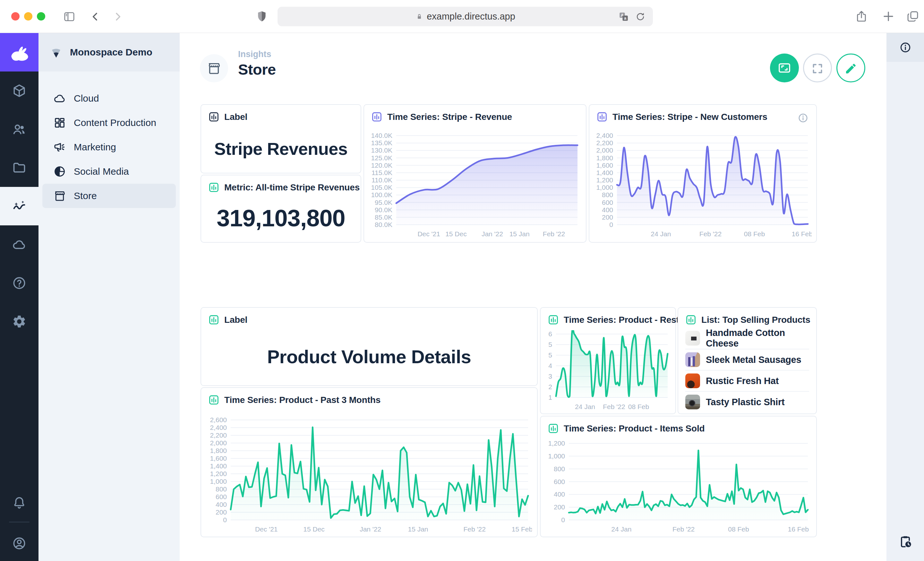 The width and height of the screenshot is (924, 561). Describe the element at coordinates (429, 234) in the screenshot. I see `svg-text: Dec '21` at that location.